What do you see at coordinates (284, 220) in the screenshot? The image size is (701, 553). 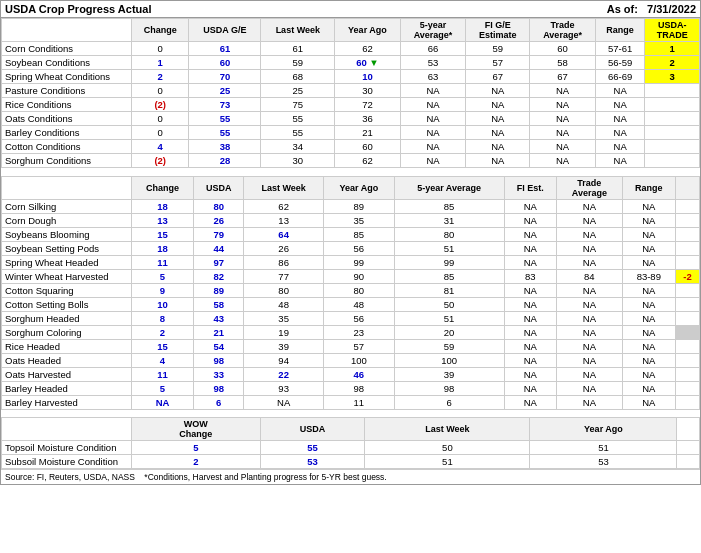 I see `last-week-cell: 13` at bounding box center [284, 220].